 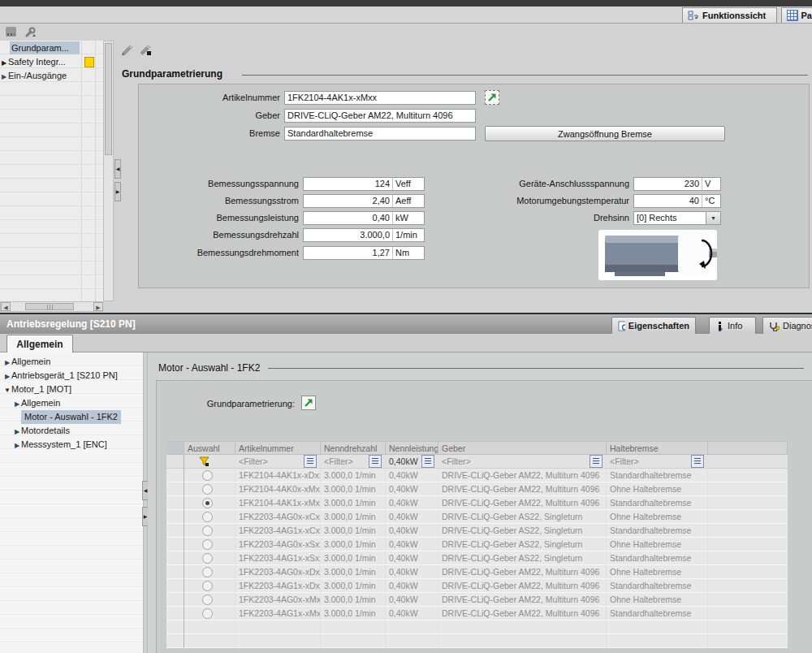 What do you see at coordinates (677, 184) in the screenshot?
I see `anschlussspannung-field: 230V` at bounding box center [677, 184].